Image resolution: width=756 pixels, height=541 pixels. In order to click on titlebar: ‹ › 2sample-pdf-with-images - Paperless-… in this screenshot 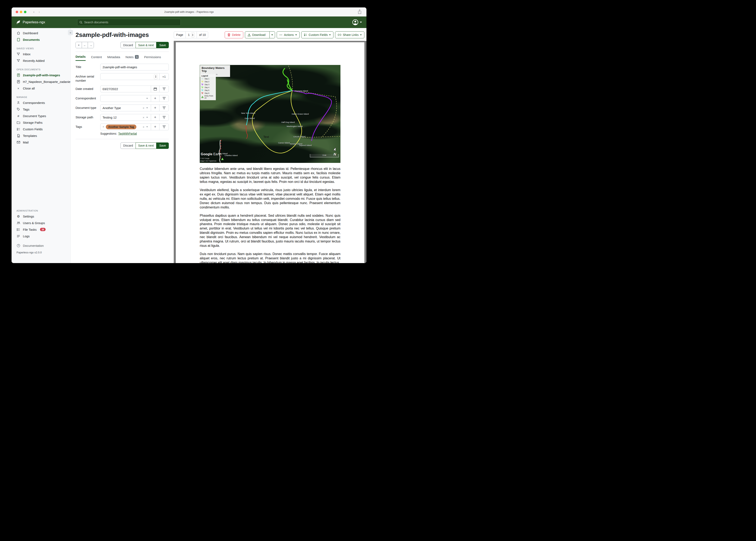, I will do `click(189, 12)`.